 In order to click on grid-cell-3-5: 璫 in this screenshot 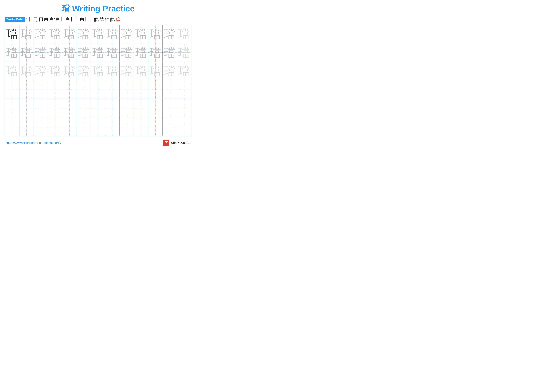, I will do `click(70, 71)`.